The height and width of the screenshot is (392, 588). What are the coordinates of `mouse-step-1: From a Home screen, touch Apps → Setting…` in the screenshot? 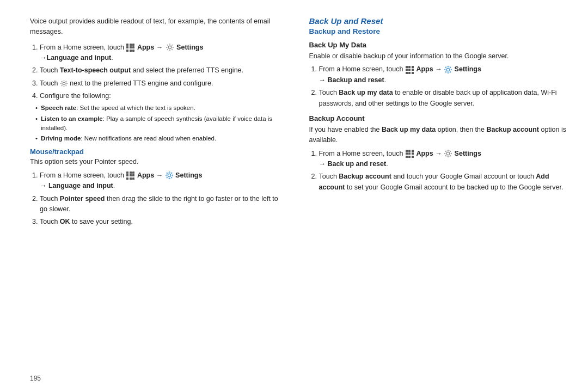 It's located at (163, 181).